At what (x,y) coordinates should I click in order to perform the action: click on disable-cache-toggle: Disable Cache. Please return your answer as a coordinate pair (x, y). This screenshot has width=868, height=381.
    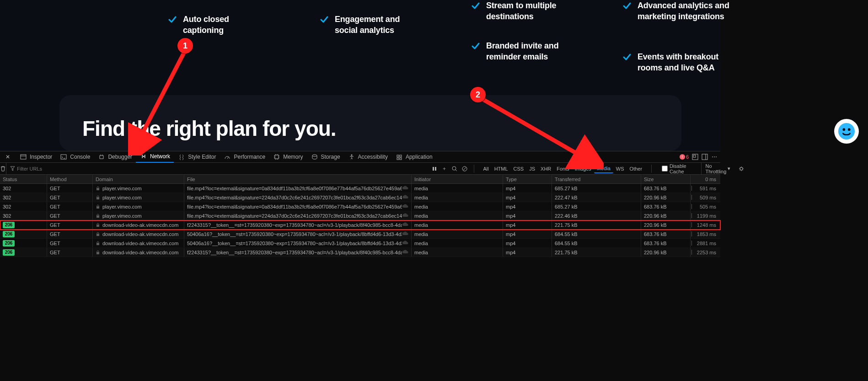
    Looking at the image, I should click on (678, 169).